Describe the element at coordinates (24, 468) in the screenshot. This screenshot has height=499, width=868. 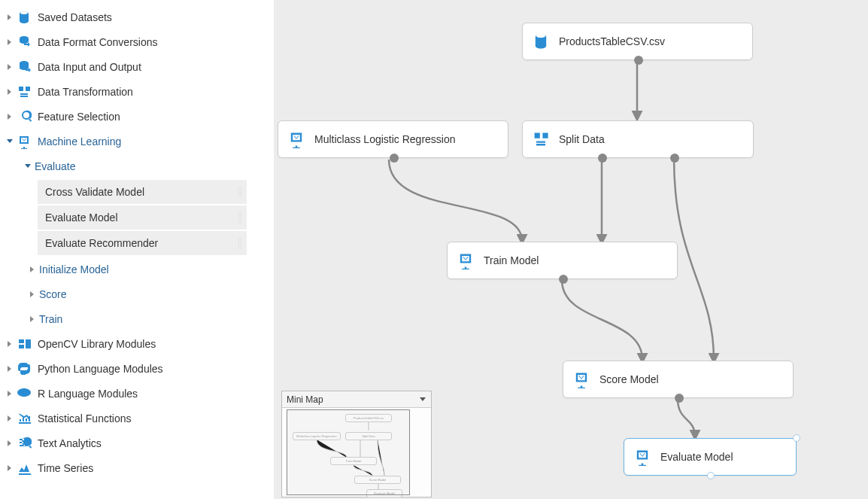
I see `timeseries-icon` at that location.